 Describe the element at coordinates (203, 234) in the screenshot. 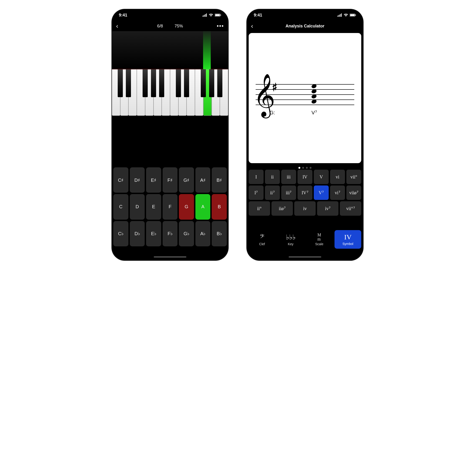

I see `note-button: A♭` at that location.